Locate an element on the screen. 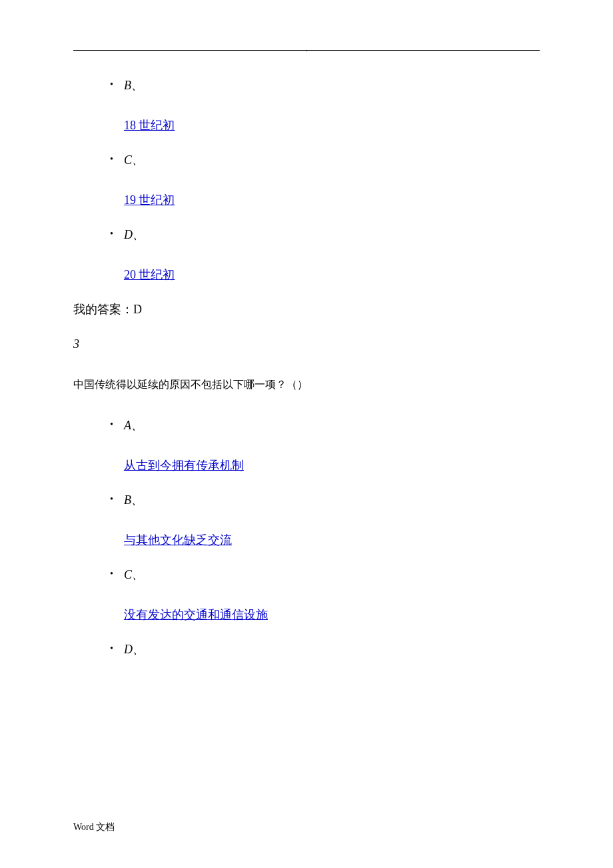 The height and width of the screenshot is (868, 613). option-content: C、 没有发达的交通和通信设施 is located at coordinates (332, 595).